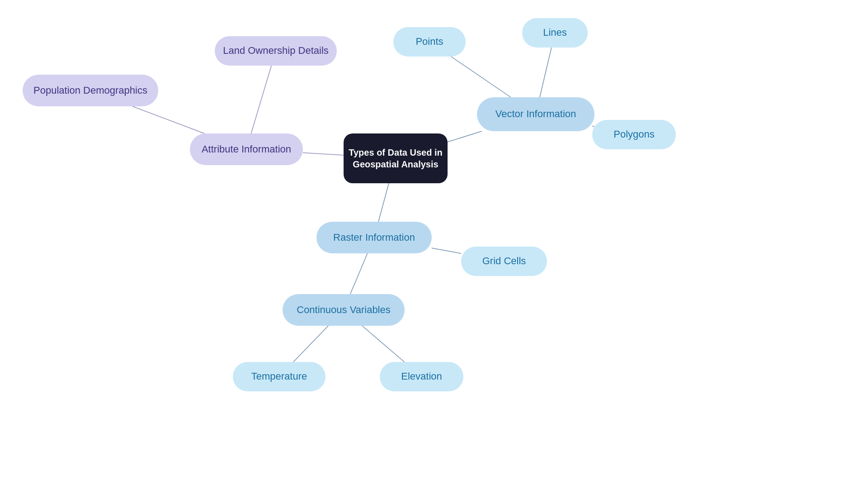  What do you see at coordinates (344, 310) in the screenshot?
I see `continuous-vars-label: Continuous Variables` at bounding box center [344, 310].